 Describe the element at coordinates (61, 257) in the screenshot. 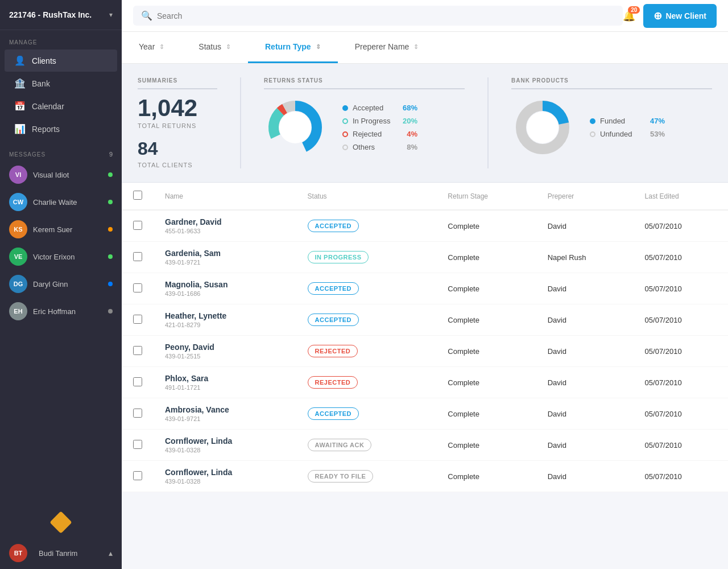

I see `message-item-victor-erixon: VE Victor Erixon` at that location.